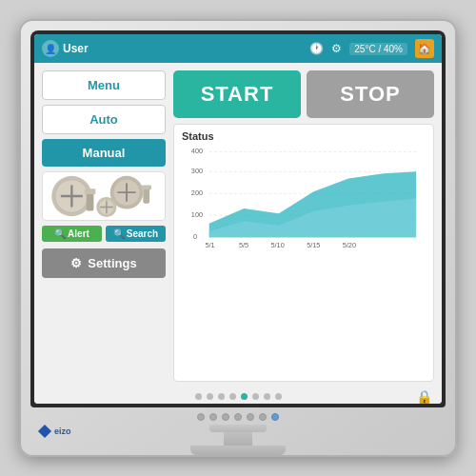 This screenshot has width=476, height=476. I want to click on eizo-text: eizo, so click(63, 431).